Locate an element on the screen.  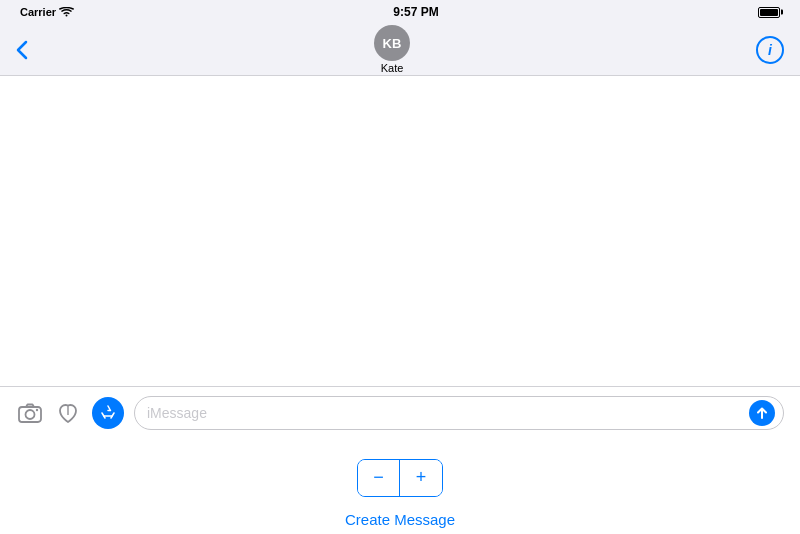
wifi-icon is located at coordinates (66, 12).